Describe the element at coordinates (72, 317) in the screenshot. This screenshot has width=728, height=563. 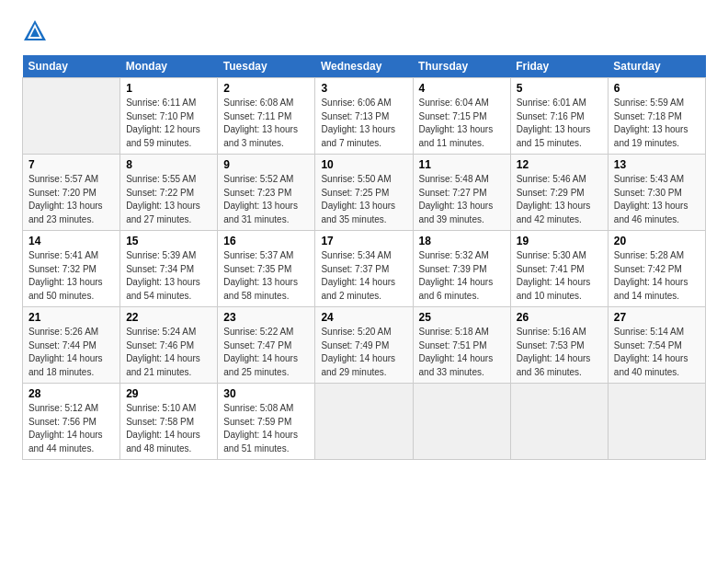
I see `day-number: 21` at that location.